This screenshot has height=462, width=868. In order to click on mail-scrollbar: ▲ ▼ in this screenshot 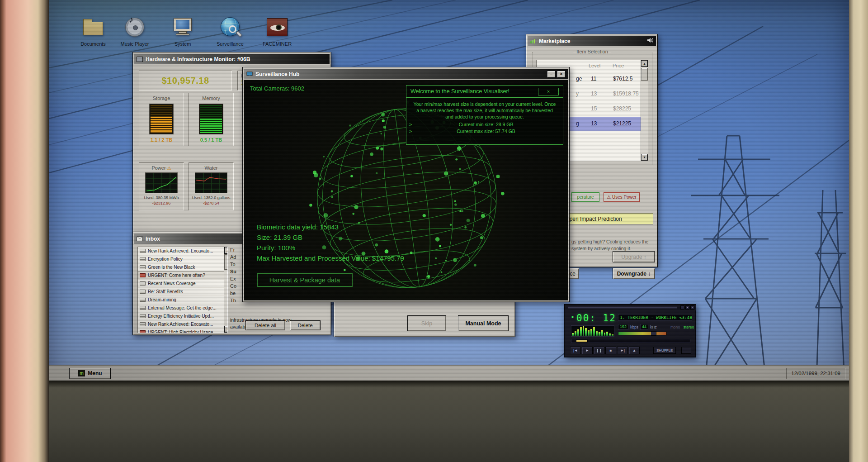, I will do `click(226, 290)`.